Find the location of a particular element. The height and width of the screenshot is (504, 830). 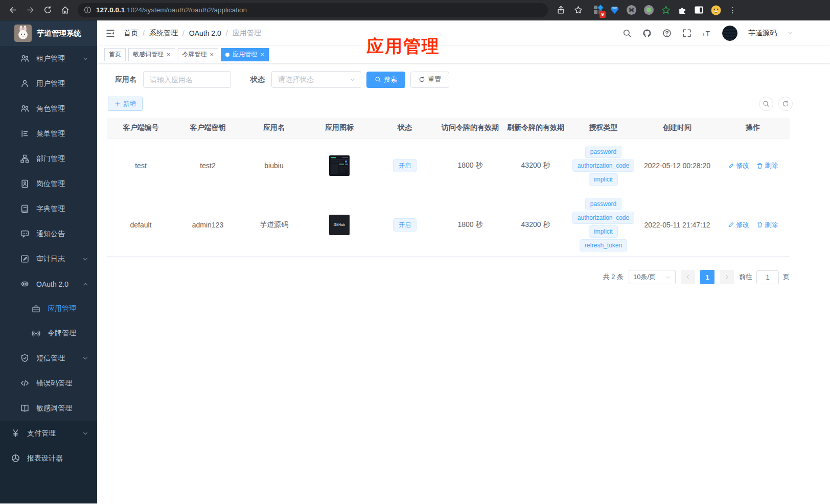

sidebar-item-error-code: 错误码管理 is located at coordinates (49, 383).